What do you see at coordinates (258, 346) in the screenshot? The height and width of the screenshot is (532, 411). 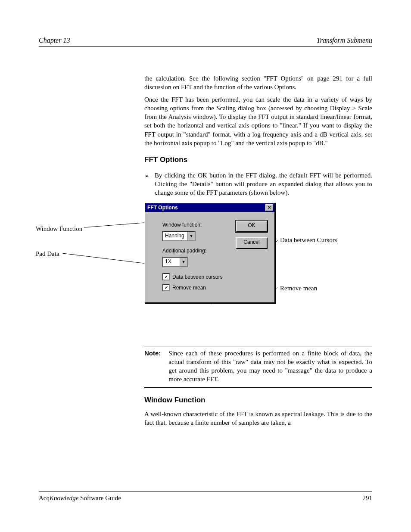 I see `note-top-rule` at bounding box center [258, 346].